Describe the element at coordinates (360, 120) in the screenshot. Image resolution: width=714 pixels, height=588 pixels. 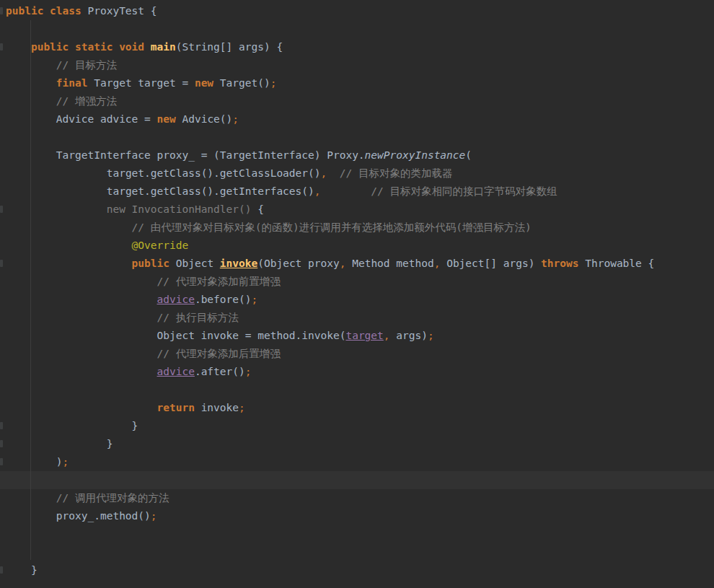
I see `code-line: Advice advice = new Advice();` at that location.